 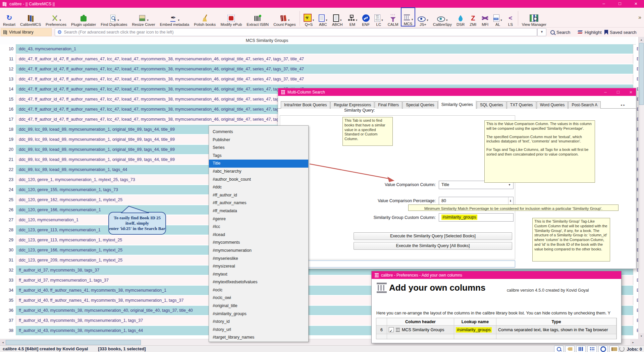 I want to click on dropdown-item-publisher: Publisher, so click(x=259, y=140).